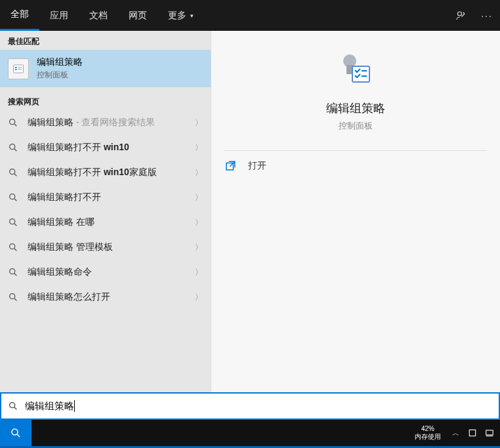 Image resolution: width=500 pixels, height=448 pixels. Describe the element at coordinates (69, 297) in the screenshot. I see `web-result-text: 编辑组策略怎么打开` at that location.